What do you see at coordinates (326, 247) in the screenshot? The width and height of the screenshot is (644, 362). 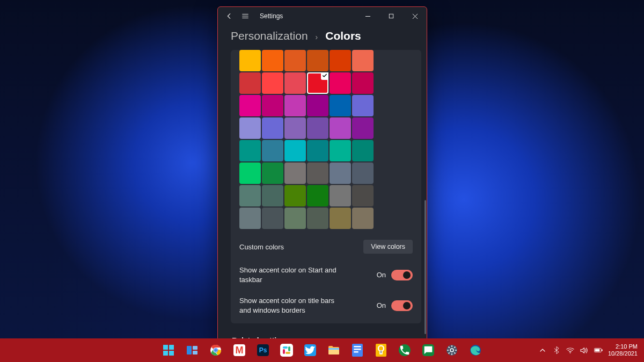 I see `custom-colors-row: Custom colors View colors` at bounding box center [326, 247].